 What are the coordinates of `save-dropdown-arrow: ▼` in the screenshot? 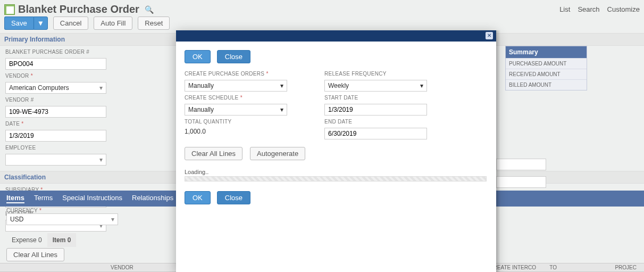 It's located at (40, 23).